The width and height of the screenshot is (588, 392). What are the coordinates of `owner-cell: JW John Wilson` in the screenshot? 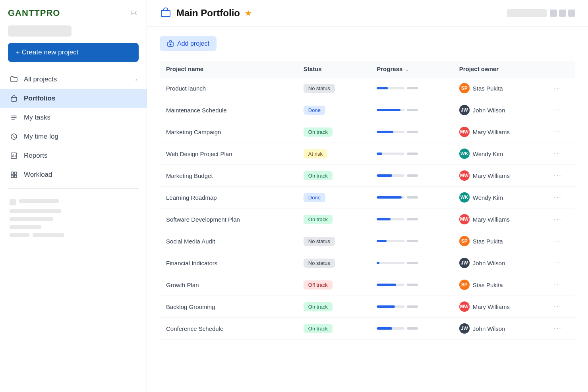 It's located at (499, 328).